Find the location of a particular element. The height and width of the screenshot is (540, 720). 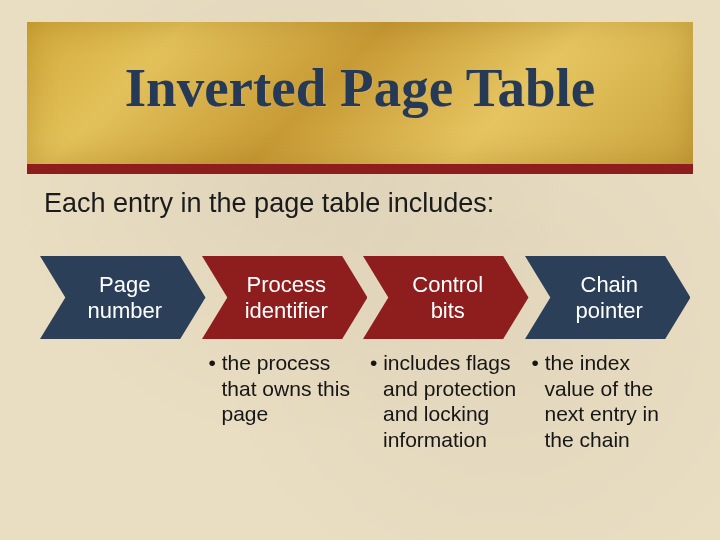

chevron-label: Page number is located at coordinates (123, 298).